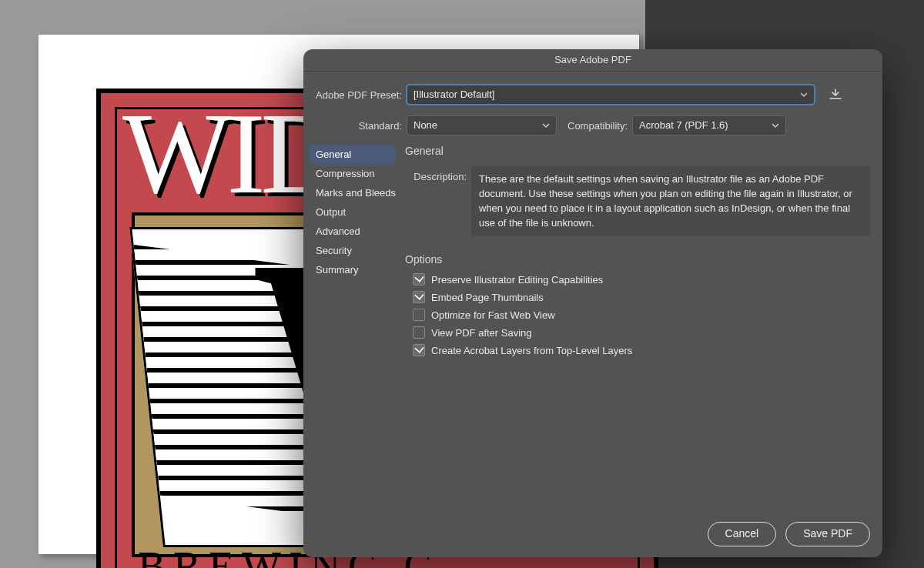  Describe the element at coordinates (531, 351) in the screenshot. I see `option-label: Create Acrobat Layers from Top-Level Lay…` at that location.